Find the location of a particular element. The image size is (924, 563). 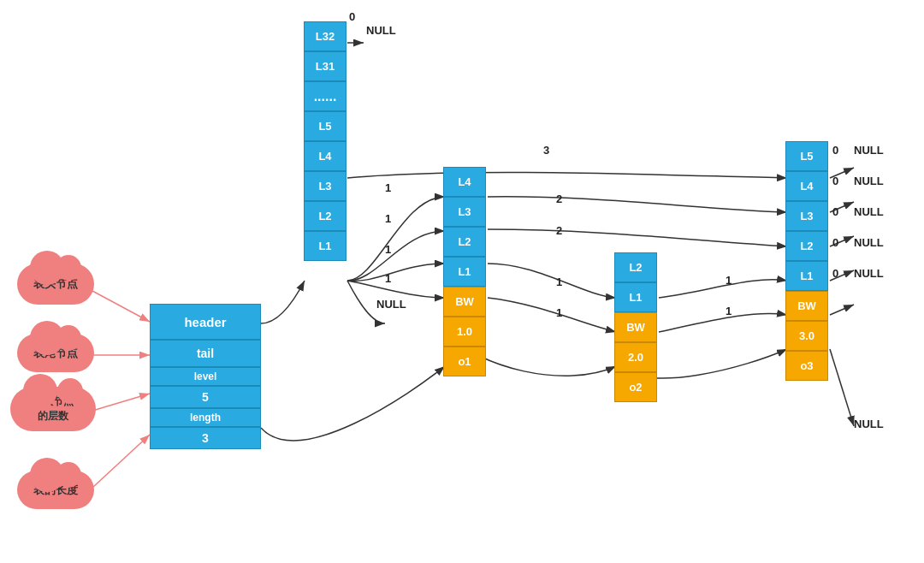

header-cell-level-label: level is located at coordinates (205, 376).